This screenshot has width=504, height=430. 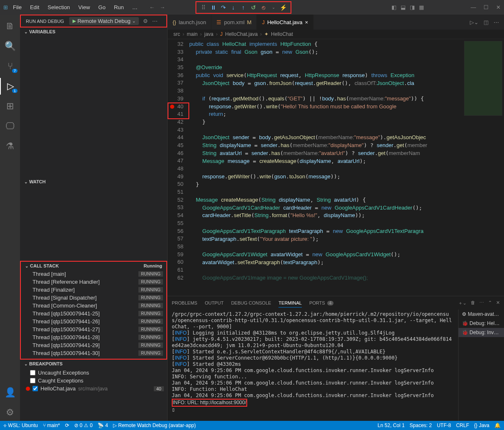 I want to click on variables-body, so click(x=93, y=107).